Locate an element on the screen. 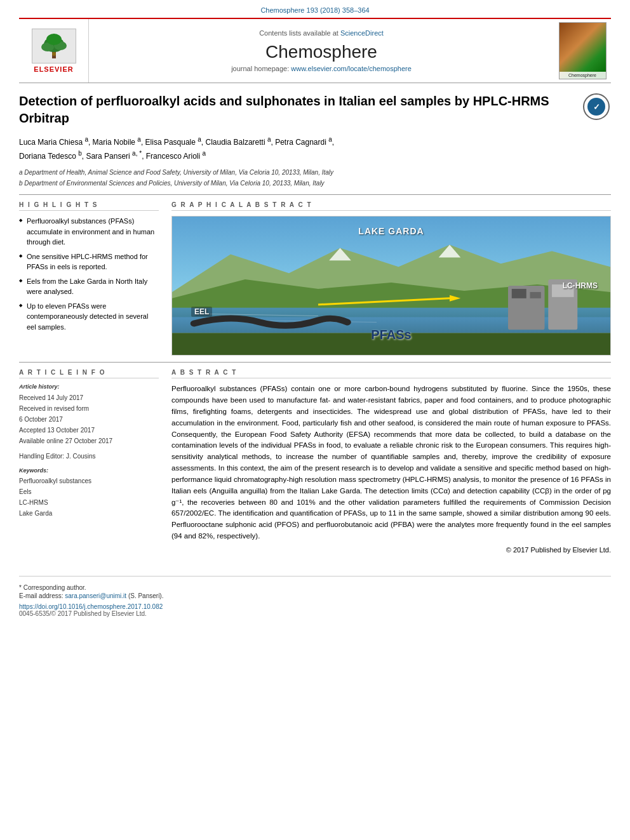  accepted-date: Accepted 13 October 2017 is located at coordinates (89, 430).